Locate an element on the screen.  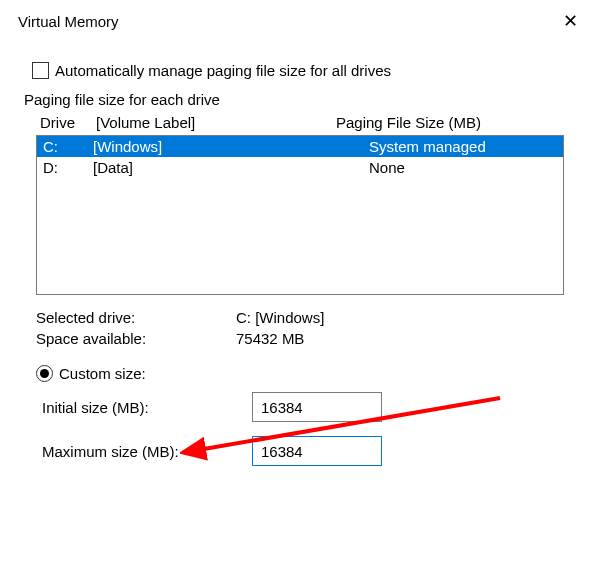
custom-size-radio-row: Custom size: is located at coordinates (306, 374).